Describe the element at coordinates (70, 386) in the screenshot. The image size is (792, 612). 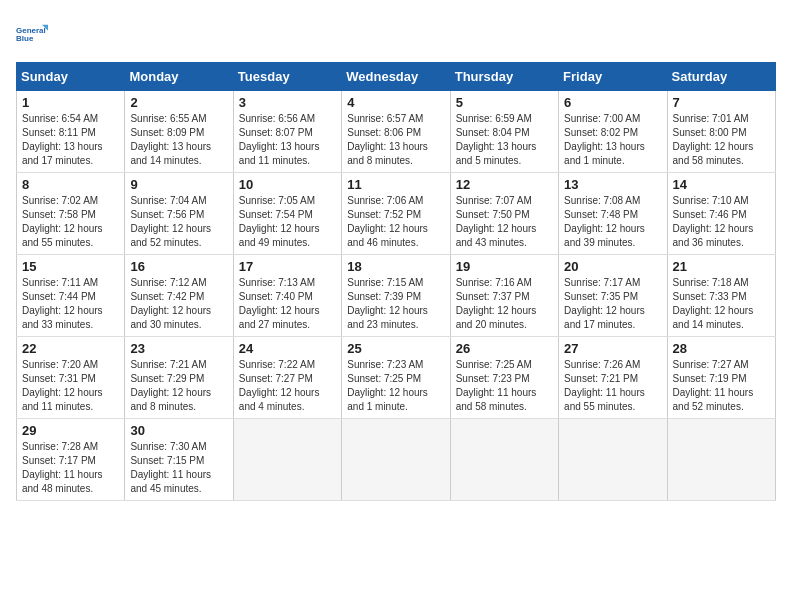
I see `day-info: Sunrise: 7:20 AM Sunset: 7:31 PM Dayligh…` at that location.